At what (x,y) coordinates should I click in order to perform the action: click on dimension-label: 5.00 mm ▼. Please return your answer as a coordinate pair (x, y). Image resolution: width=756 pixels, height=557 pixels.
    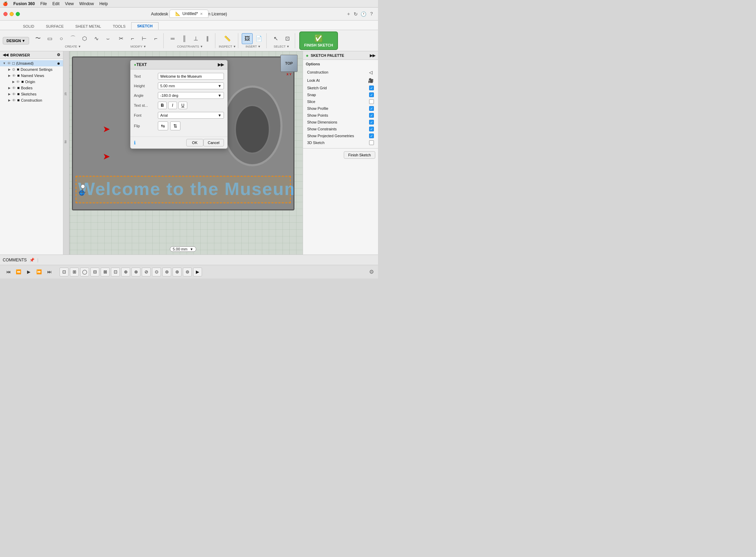
    Looking at the image, I should click on (183, 249).